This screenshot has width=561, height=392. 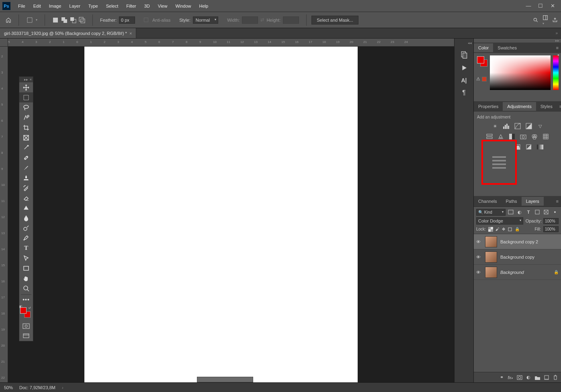 I want to click on tabs-expand-icon: », so click(x=557, y=33).